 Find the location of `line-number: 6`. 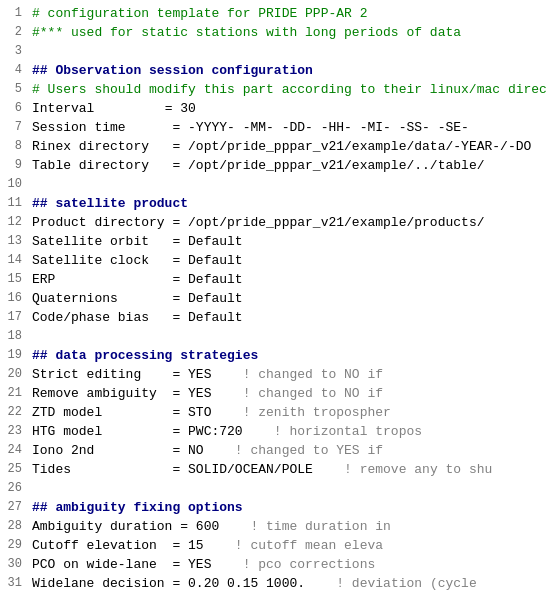

line-number: 6 is located at coordinates (14, 108).